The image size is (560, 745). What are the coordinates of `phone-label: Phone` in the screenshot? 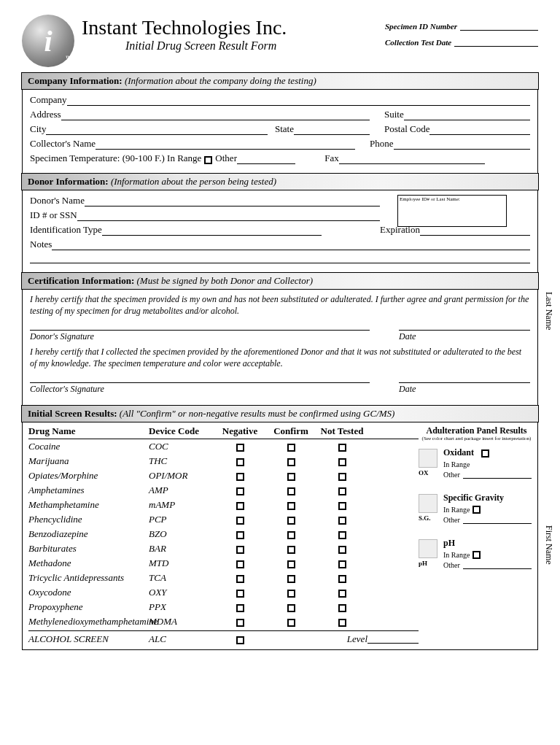 It's located at (382, 144).